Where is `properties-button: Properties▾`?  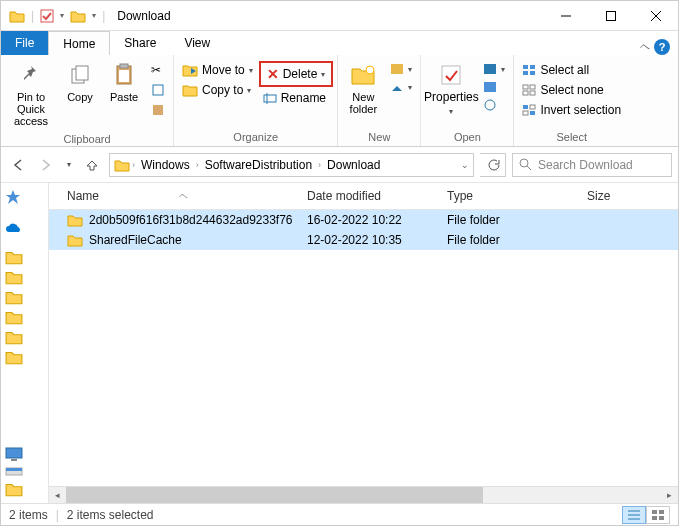
properties-button: Properties▾ is located at coordinates (451, 89).